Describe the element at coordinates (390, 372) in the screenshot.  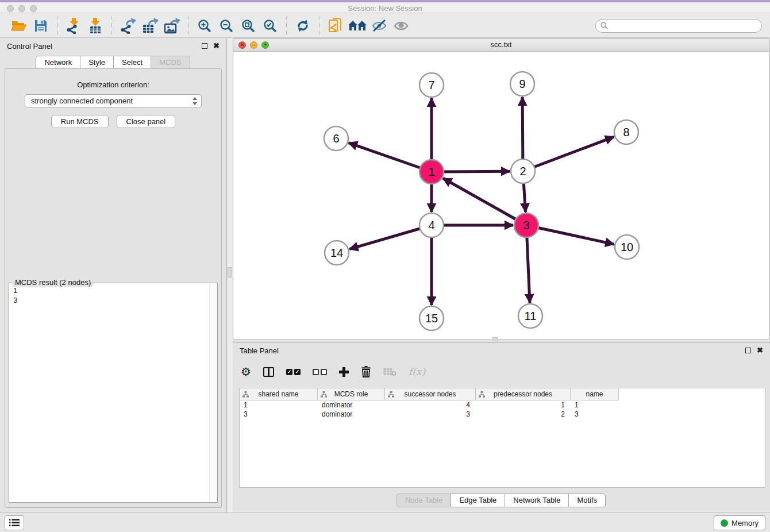
I see `delete-table-icon` at that location.